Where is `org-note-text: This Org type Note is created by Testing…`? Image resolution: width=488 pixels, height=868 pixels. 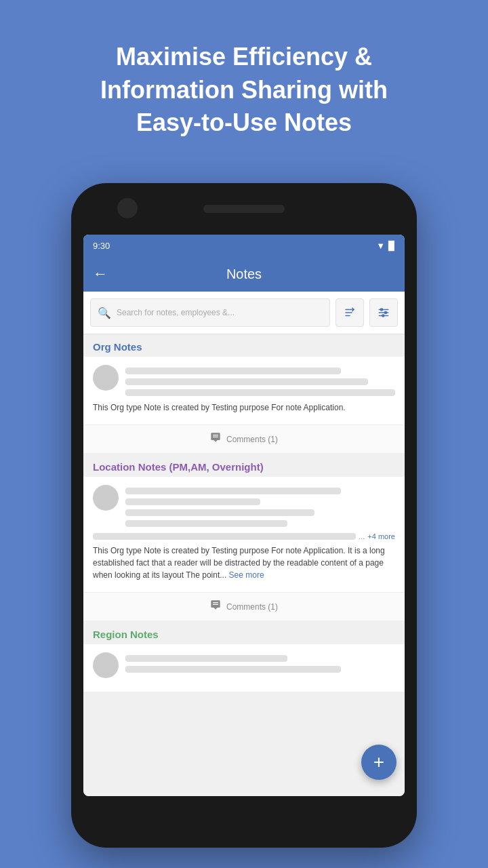
org-note-text: This Org type Note is created by Testing… is located at coordinates (244, 408).